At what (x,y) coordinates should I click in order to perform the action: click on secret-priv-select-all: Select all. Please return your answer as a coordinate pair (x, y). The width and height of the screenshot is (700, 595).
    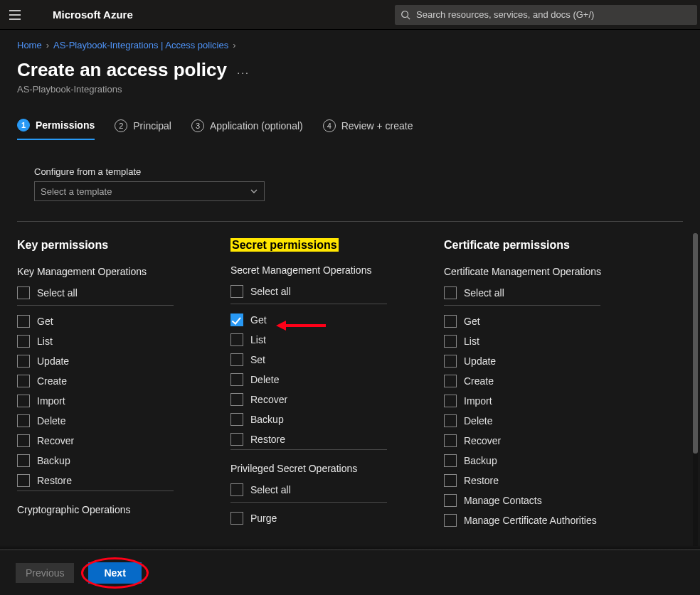
    Looking at the image, I should click on (337, 491).